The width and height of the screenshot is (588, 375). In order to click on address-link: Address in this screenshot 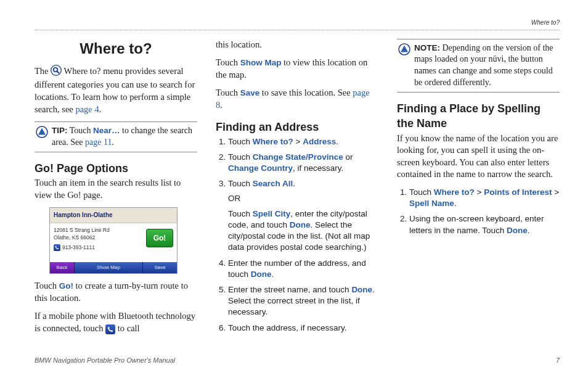, I will do `click(319, 142)`.